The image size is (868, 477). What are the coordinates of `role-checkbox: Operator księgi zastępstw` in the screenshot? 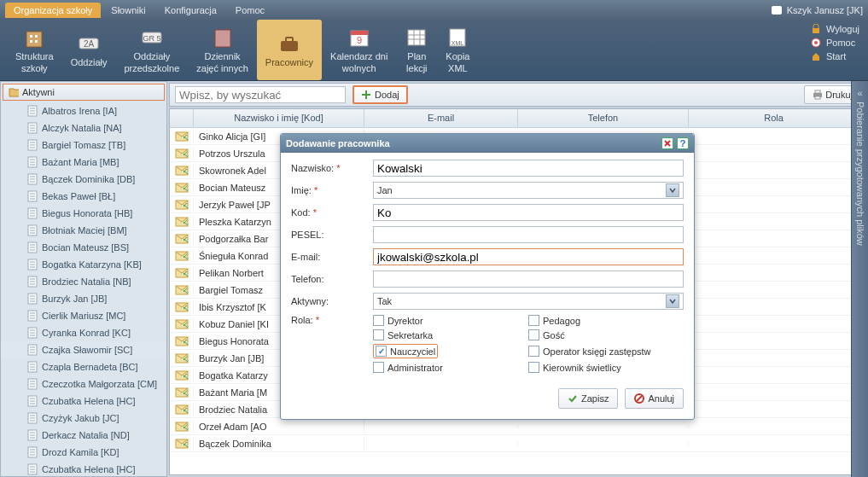 It's located at (606, 352).